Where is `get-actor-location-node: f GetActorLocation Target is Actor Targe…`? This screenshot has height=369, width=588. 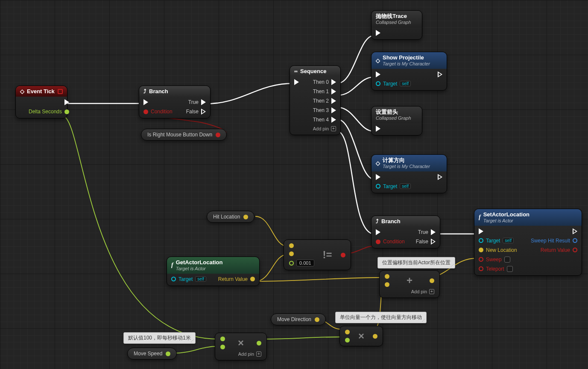
get-actor-location-node: f GetActorLocation Target is Actor Targe… is located at coordinates (213, 271).